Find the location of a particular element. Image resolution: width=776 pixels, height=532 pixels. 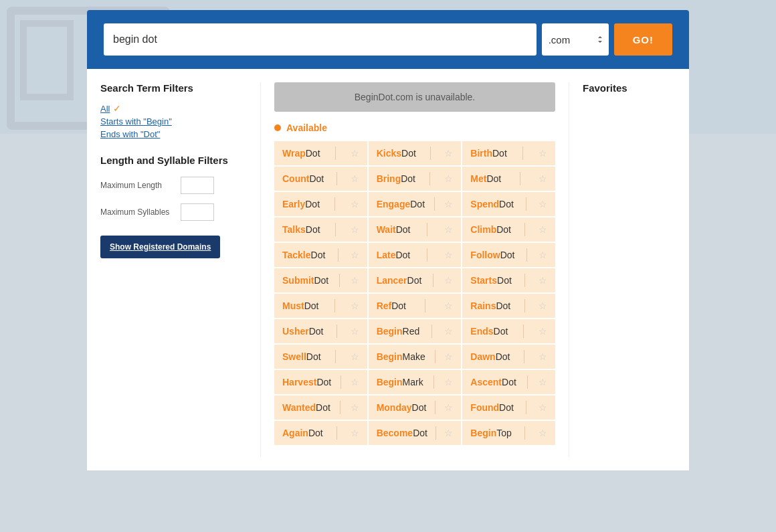

unavailable-banner: BeginDot.com is unavailable. is located at coordinates (415, 97).